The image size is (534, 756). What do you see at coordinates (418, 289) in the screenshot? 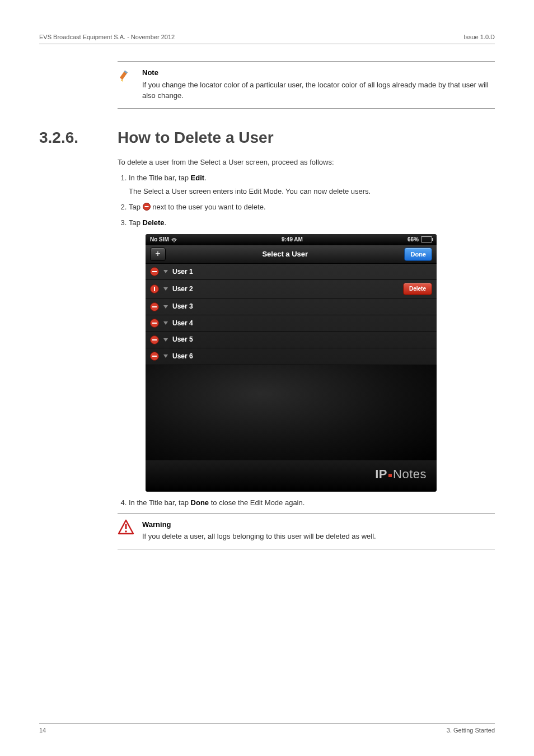
I see `delete-button: Delete` at bounding box center [418, 289].